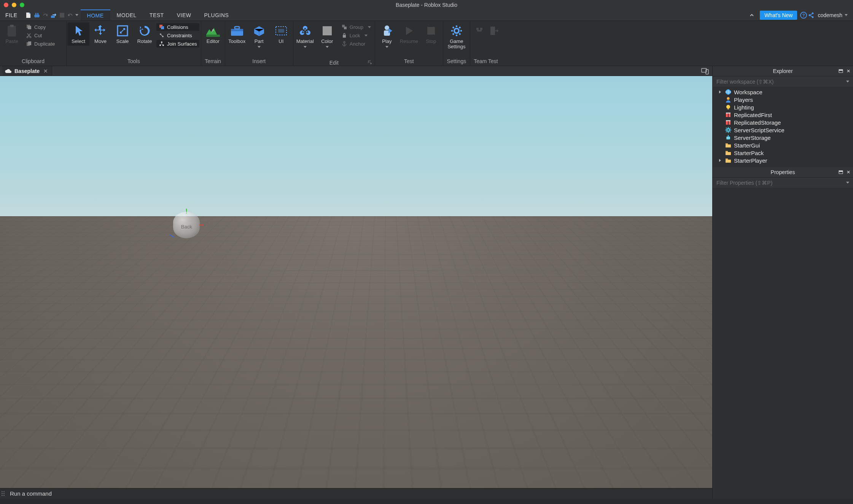  Describe the element at coordinates (178, 27) in the screenshot. I see `collisions-toggle: Collisions` at that location.